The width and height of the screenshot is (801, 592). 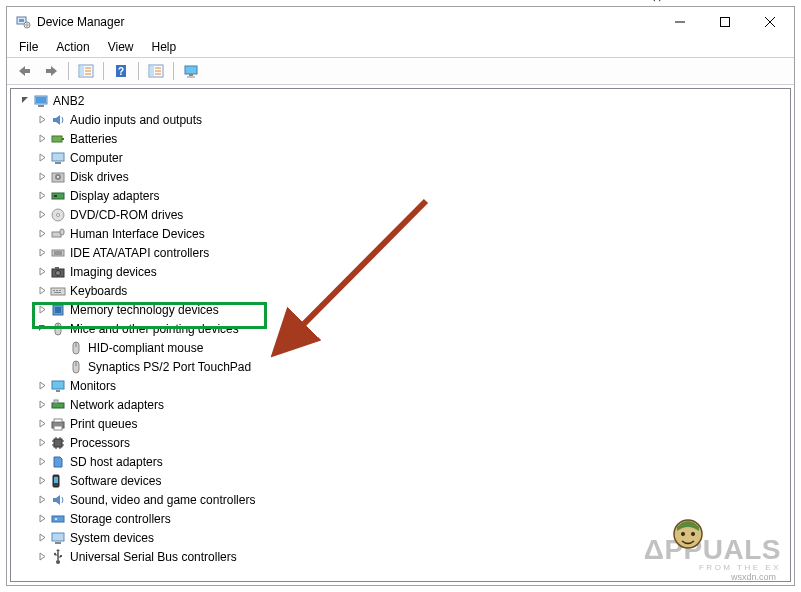 What do you see at coordinates (657, 4) in the screenshot?
I see `resize-cursor-icon: ↔` at bounding box center [657, 4].